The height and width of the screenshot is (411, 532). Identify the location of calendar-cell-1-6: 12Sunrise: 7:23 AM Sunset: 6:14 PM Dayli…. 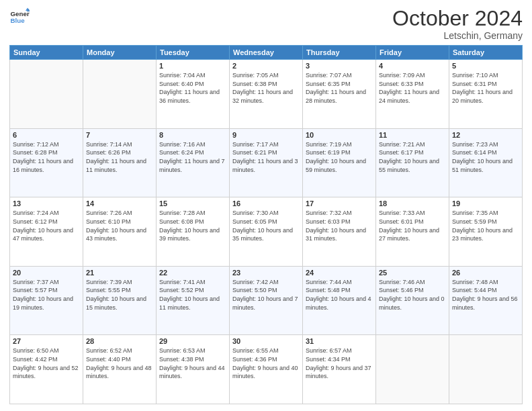
(486, 163).